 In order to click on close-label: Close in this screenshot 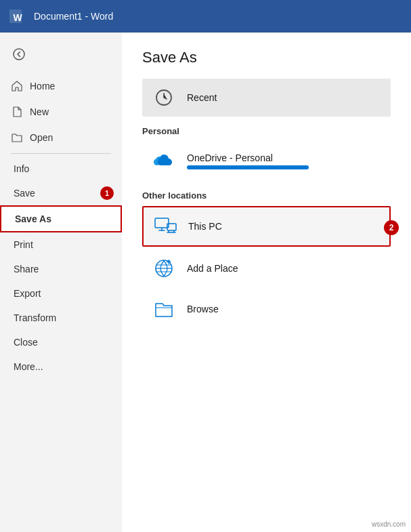, I will do `click(26, 342)`.